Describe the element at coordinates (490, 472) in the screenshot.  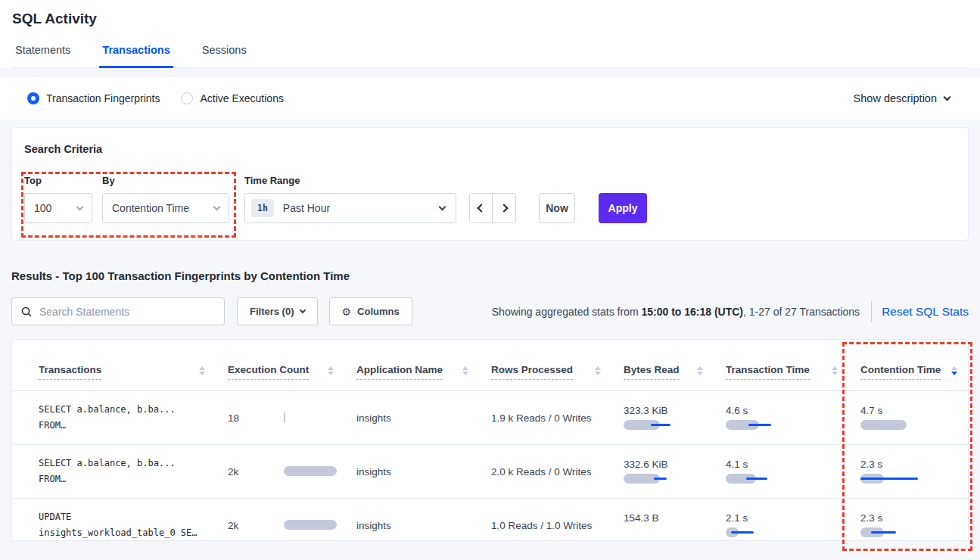
I see `table-row: SELECT a.balance, b.ba... FROM… 2k insig…` at that location.